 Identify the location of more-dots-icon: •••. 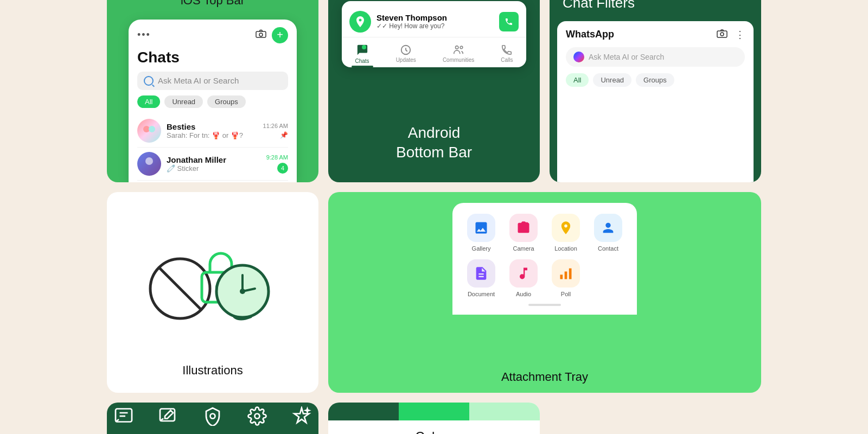
(144, 35).